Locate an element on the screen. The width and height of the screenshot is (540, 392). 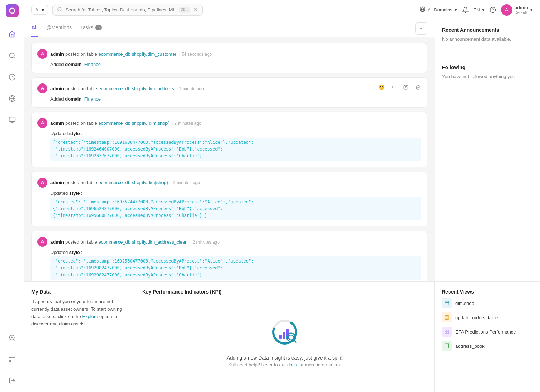
pipeline-icon is located at coordinates (447, 317).